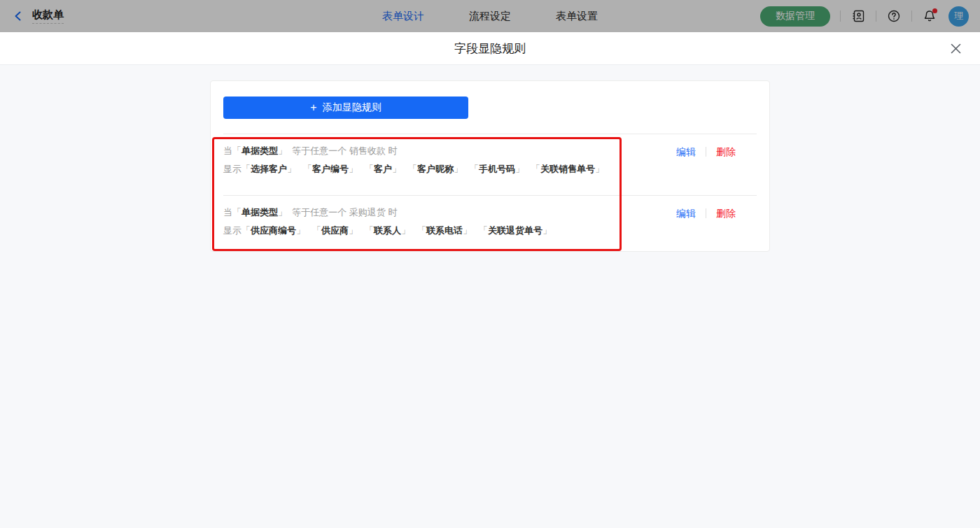 This screenshot has width=980, height=528. Describe the element at coordinates (391, 213) in the screenshot. I see `rule-condition-line: 当「单据类型」 等于任意一个 采购退货 时` at that location.